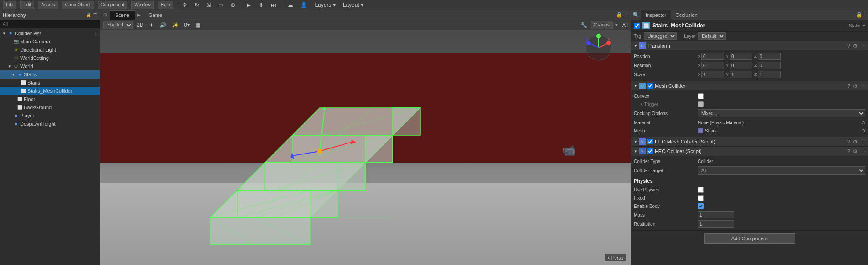 This screenshot has width=868, height=265. I want to click on hierarchy-item-world: ▼ ⬡ World, so click(50, 66).